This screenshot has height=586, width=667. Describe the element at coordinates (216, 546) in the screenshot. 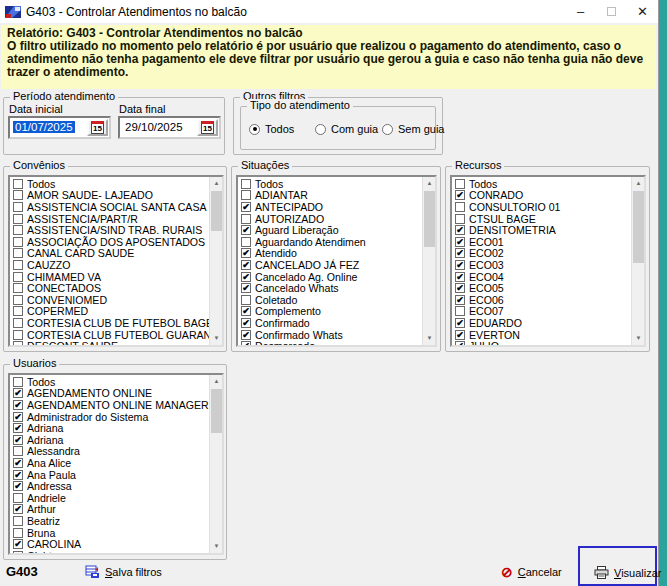

I see `scroll-down-icon: ▼` at that location.